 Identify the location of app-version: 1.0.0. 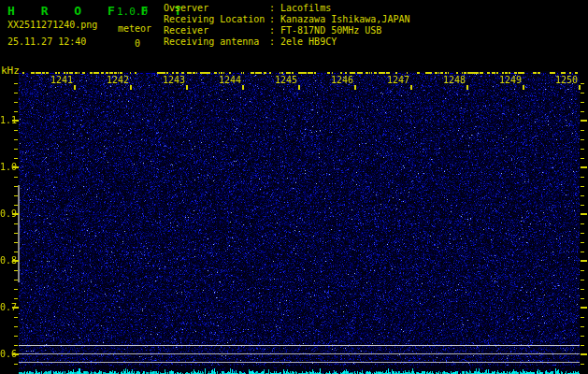
(133, 12).